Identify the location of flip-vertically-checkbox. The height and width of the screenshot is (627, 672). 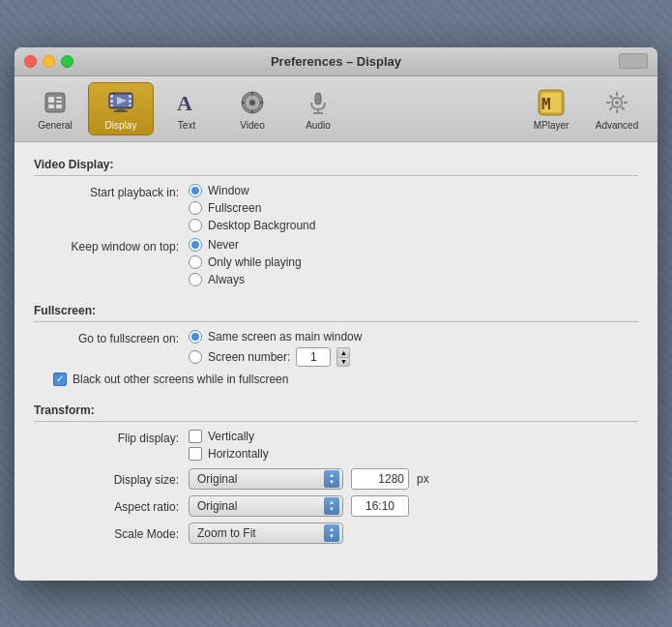
(195, 436).